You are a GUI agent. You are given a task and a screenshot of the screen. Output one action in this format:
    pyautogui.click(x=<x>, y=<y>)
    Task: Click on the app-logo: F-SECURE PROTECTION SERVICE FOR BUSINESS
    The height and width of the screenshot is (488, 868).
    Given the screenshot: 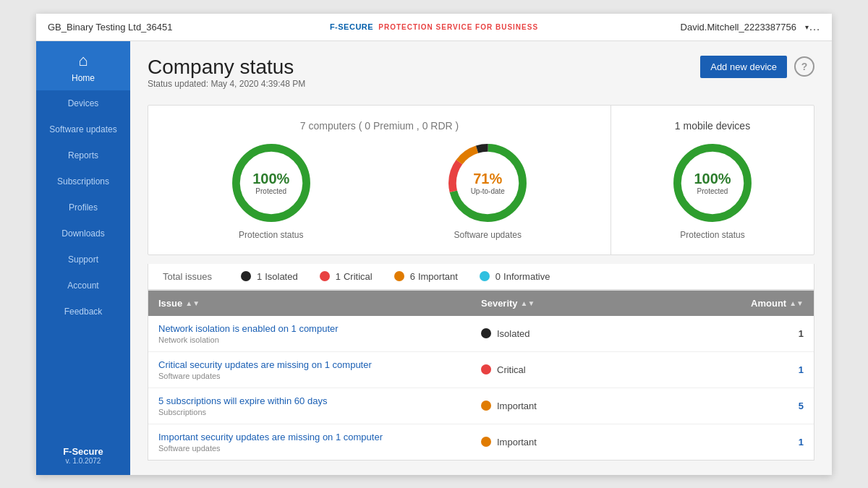 What is the action you would take?
    pyautogui.click(x=434, y=27)
    